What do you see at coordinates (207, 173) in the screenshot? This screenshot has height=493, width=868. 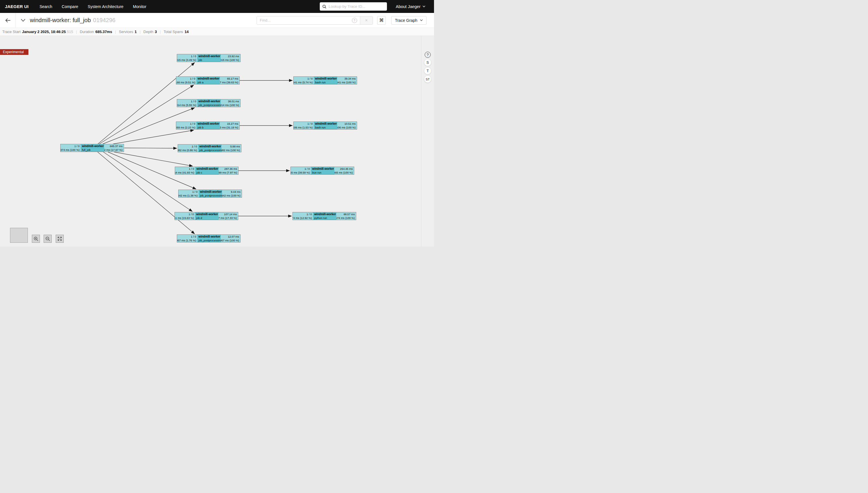 I see `span-operation-name: job c` at bounding box center [207, 173].